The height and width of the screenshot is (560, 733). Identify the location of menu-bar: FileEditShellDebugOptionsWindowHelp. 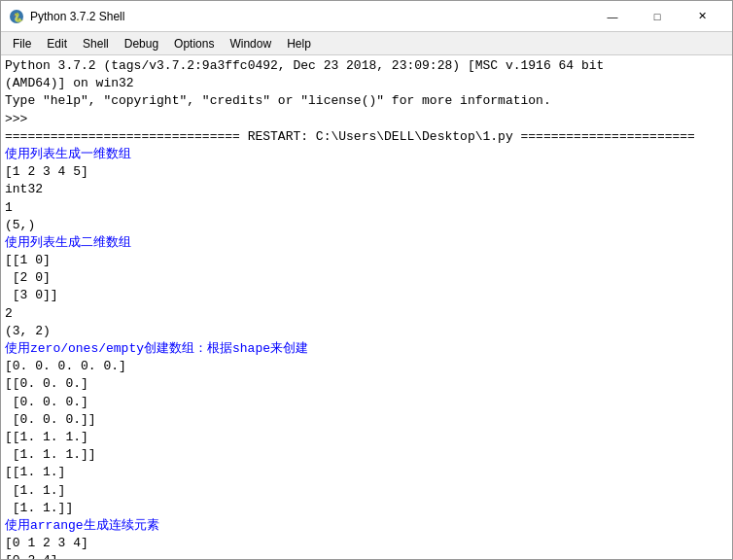
(366, 44).